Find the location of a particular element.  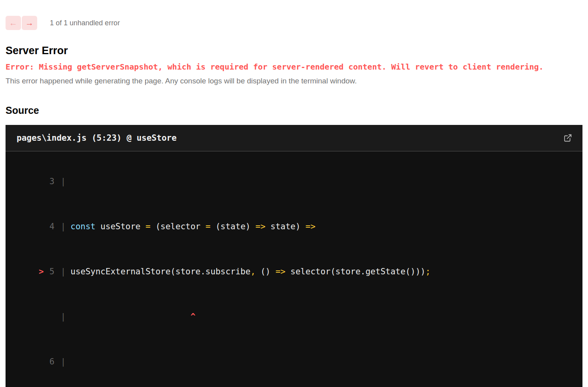

code-token: useStore is located at coordinates (120, 227).